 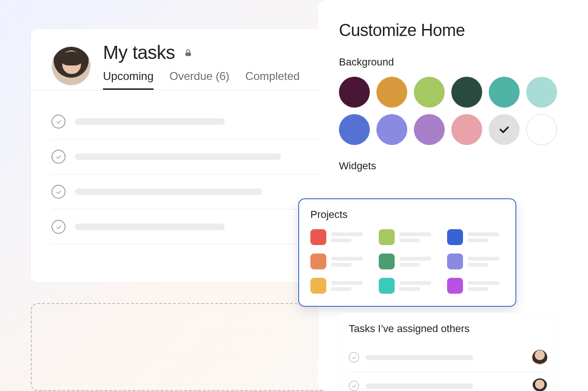 What do you see at coordinates (199, 80) in the screenshot?
I see `tab-overdue-: Overdue (6)` at bounding box center [199, 80].